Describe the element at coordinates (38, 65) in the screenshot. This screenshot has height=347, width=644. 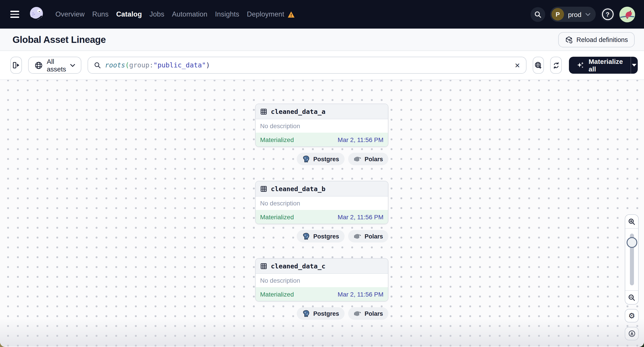
I see `globe-icon` at that location.